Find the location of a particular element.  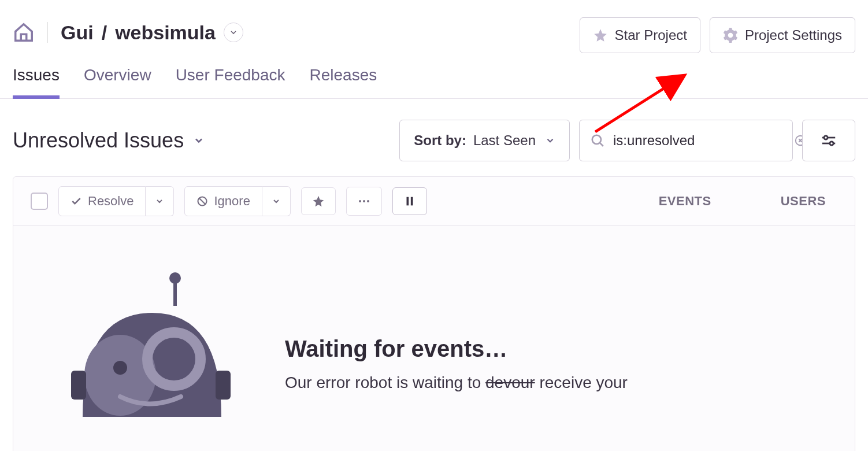

empty-state-title: Waiting for events… is located at coordinates (457, 349).